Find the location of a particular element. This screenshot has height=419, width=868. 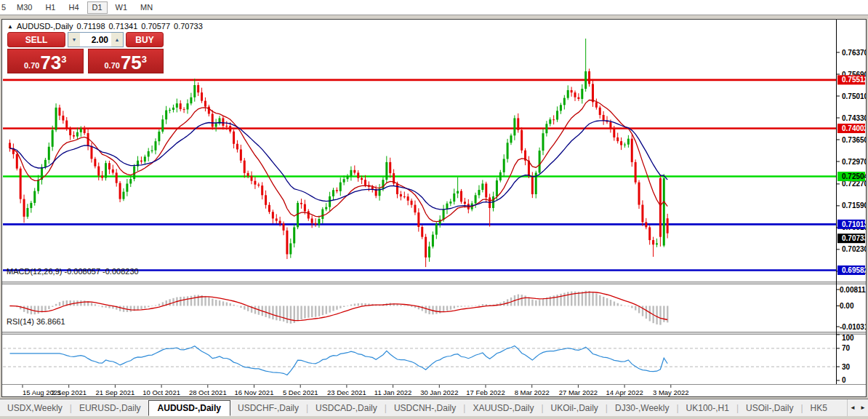

svg-text: 0.75010 is located at coordinates (853, 96).